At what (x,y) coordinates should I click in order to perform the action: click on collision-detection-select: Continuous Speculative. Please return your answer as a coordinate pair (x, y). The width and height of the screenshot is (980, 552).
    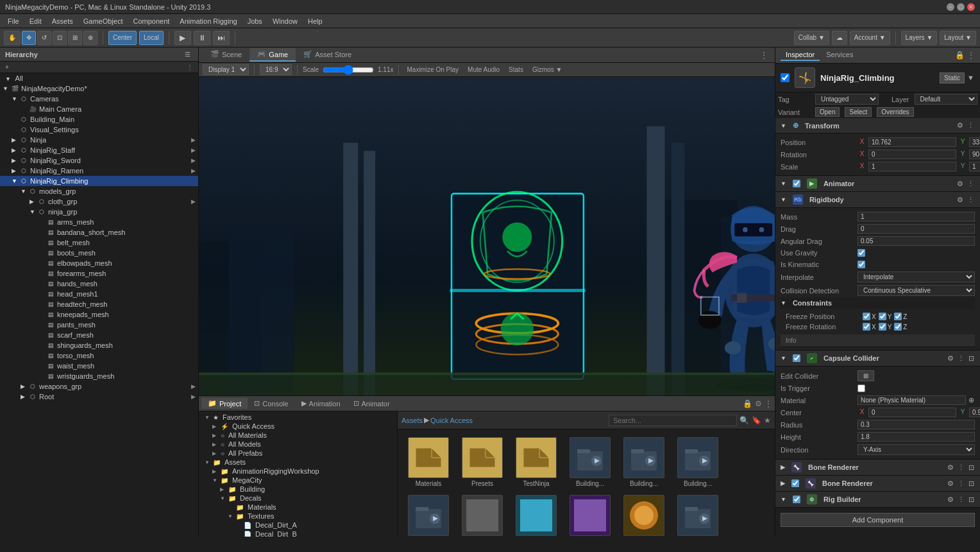
    Looking at the image, I should click on (916, 290).